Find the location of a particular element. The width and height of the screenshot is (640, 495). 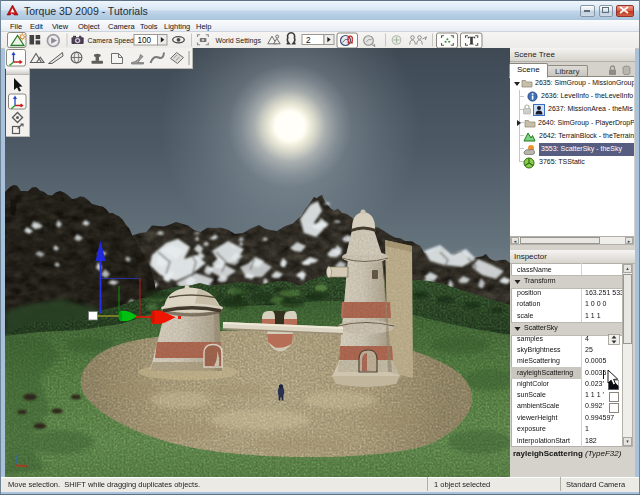

svg-text: 2 is located at coordinates (308, 40).